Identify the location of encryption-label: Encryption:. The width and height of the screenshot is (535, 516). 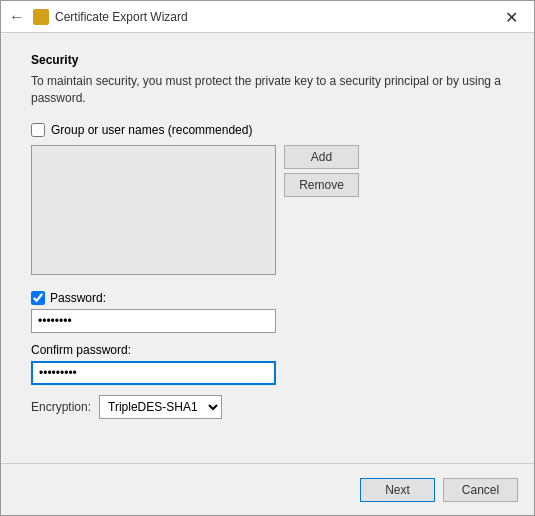
(61, 407).